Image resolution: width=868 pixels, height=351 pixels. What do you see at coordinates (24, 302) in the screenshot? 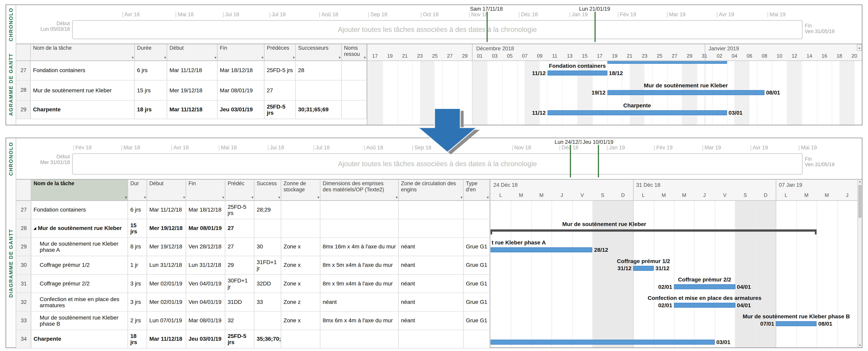
I see `row-number-cell: 32` at bounding box center [24, 302].